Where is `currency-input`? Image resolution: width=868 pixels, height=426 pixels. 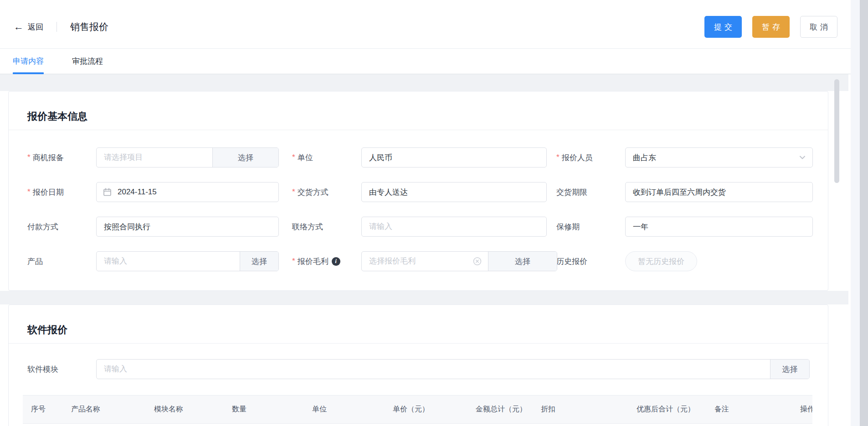
currency-input is located at coordinates (454, 157).